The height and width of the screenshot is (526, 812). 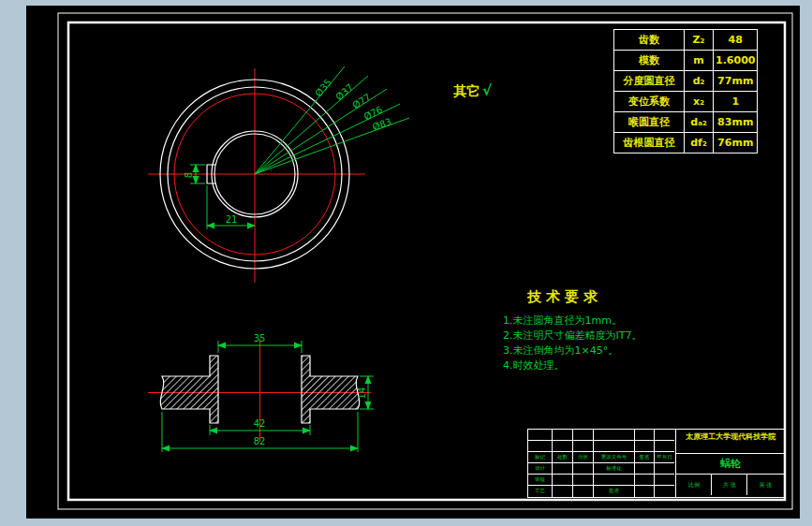 I want to click on param-value: 77mm, so click(x=736, y=81).